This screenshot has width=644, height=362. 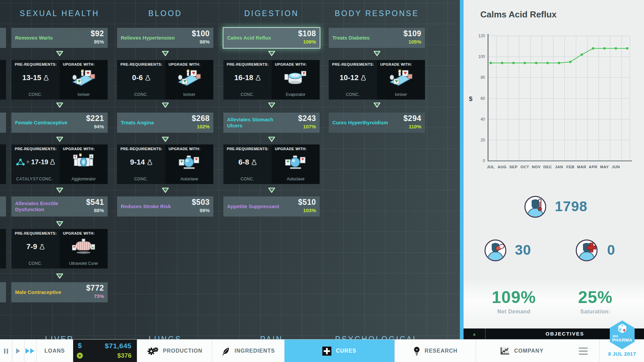 What do you see at coordinates (60, 38) in the screenshot?
I see `cure-card: Removes Warts $92 95%` at bounding box center [60, 38].